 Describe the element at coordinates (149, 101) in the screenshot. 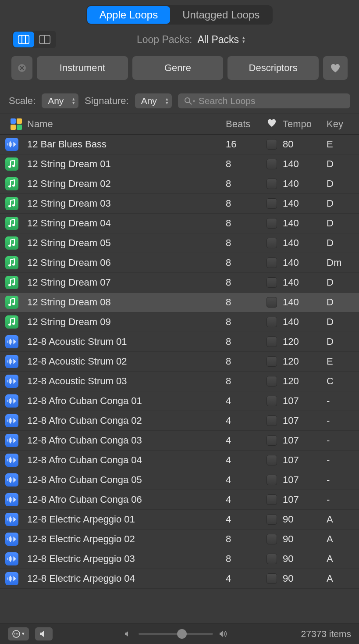

I see `signature-value: Any` at that location.